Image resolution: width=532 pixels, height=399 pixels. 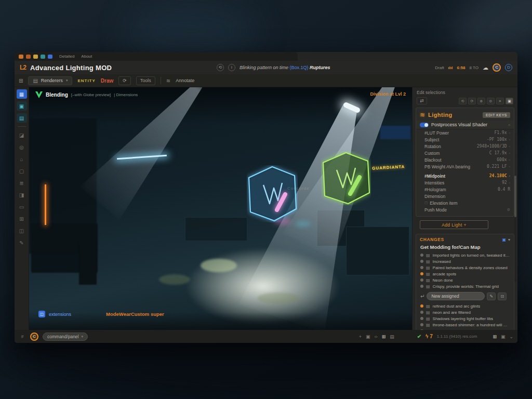 I want to click on box-icon: ▢, so click(x=22, y=171).